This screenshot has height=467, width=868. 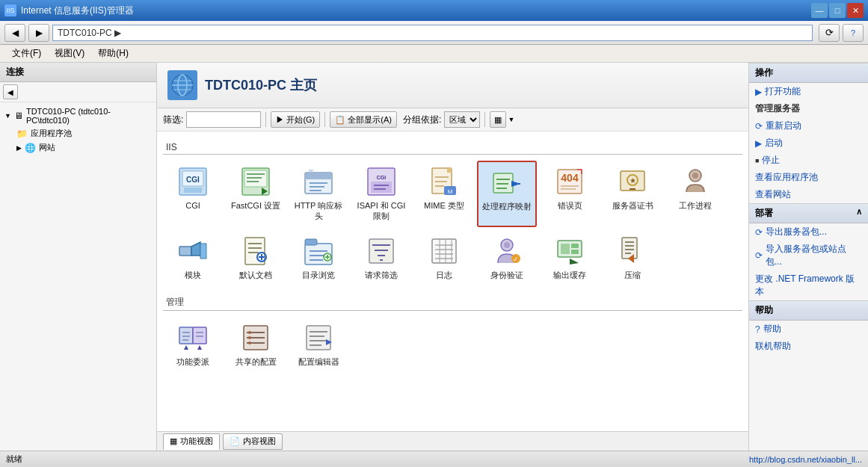 What do you see at coordinates (14, 459) in the screenshot?
I see `status-left: 就绪` at bounding box center [14, 459].